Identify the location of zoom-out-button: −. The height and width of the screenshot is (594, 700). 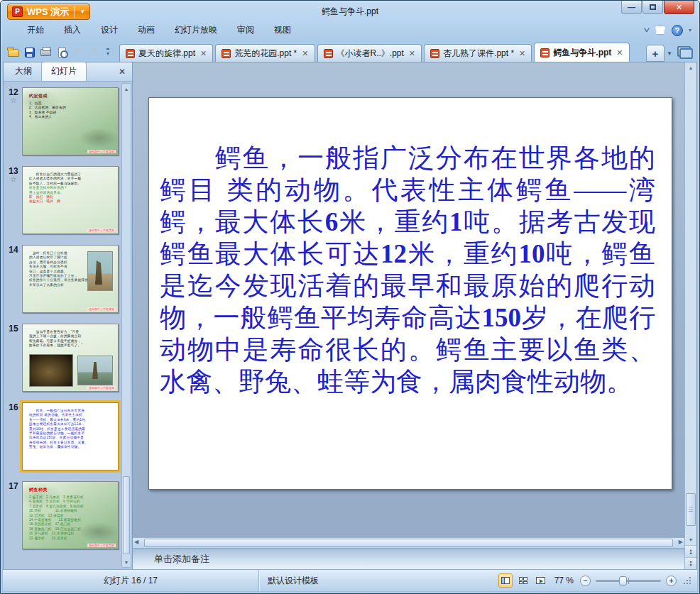
(585, 581).